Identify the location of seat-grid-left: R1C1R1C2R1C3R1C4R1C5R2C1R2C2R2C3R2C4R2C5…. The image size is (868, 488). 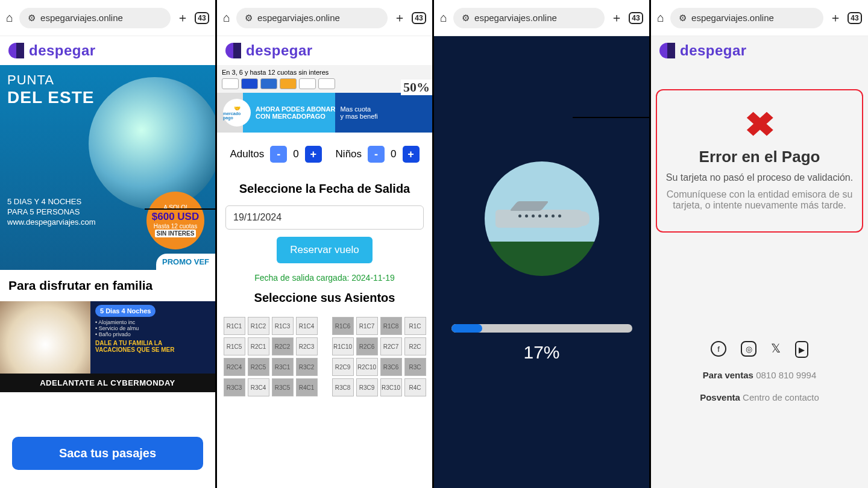
(271, 357).